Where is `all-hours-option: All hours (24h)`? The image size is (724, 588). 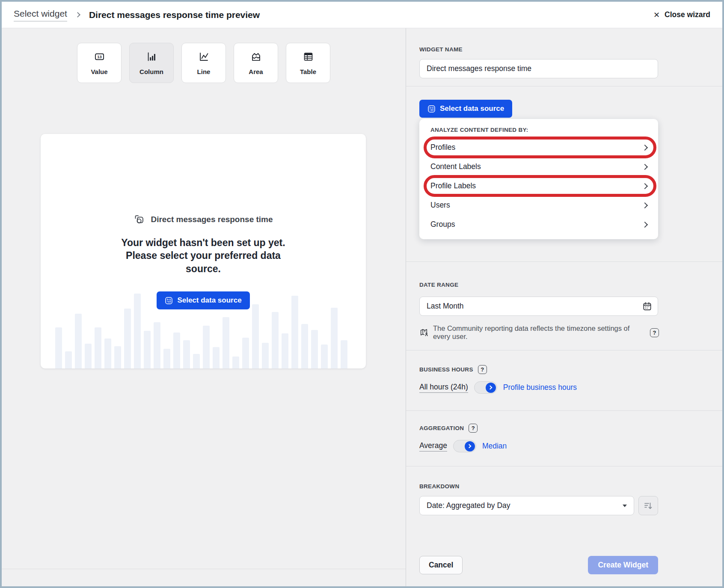
all-hours-option: All hours (24h) is located at coordinates (444, 388).